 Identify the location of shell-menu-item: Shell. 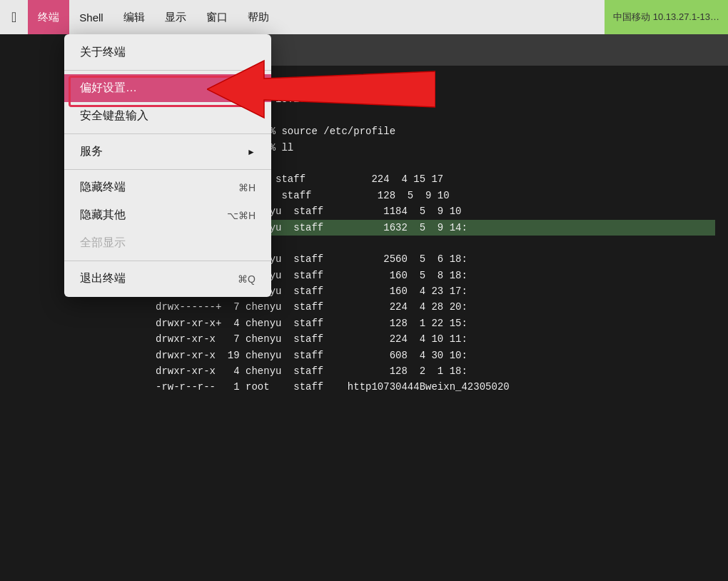
(91, 17).